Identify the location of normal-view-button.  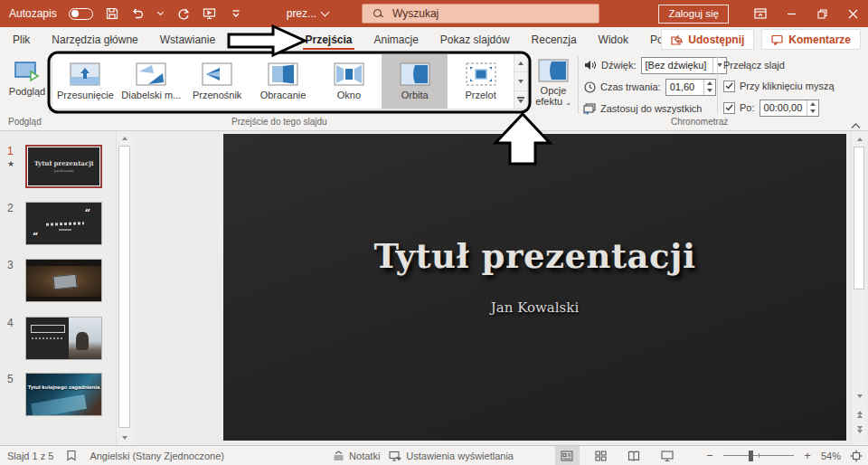
(568, 456).